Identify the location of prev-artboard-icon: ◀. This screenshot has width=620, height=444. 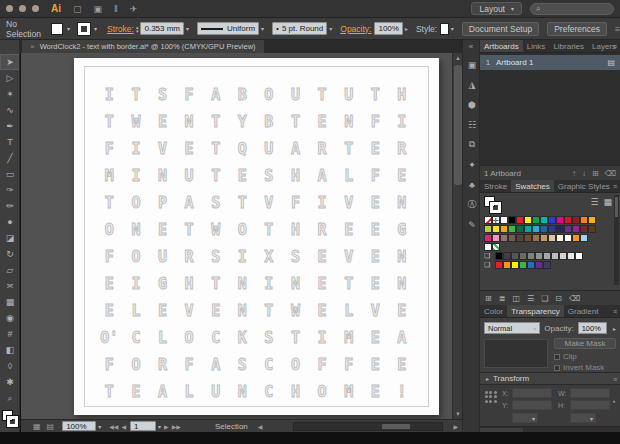
(124, 426).